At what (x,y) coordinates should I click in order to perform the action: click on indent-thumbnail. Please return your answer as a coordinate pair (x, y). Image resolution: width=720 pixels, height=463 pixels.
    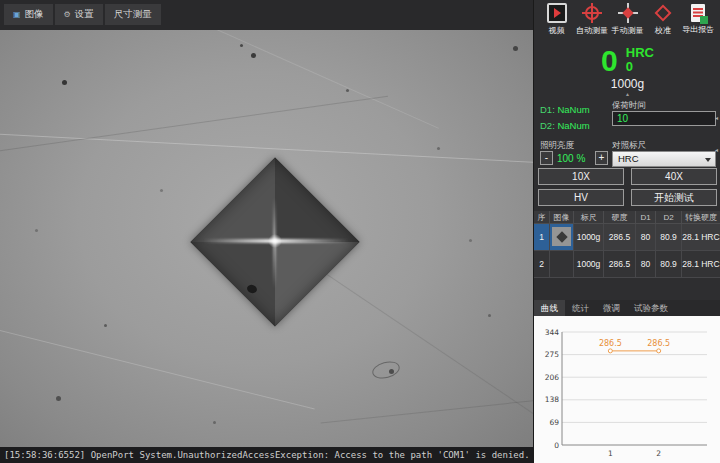
    Looking at the image, I should click on (562, 236).